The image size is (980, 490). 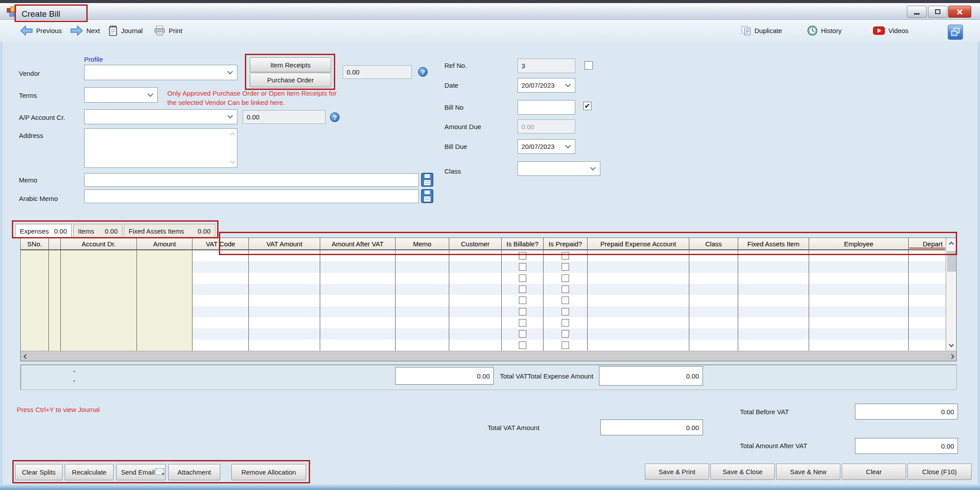 What do you see at coordinates (588, 65) in the screenshot?
I see `ref-no-checkbox` at bounding box center [588, 65].